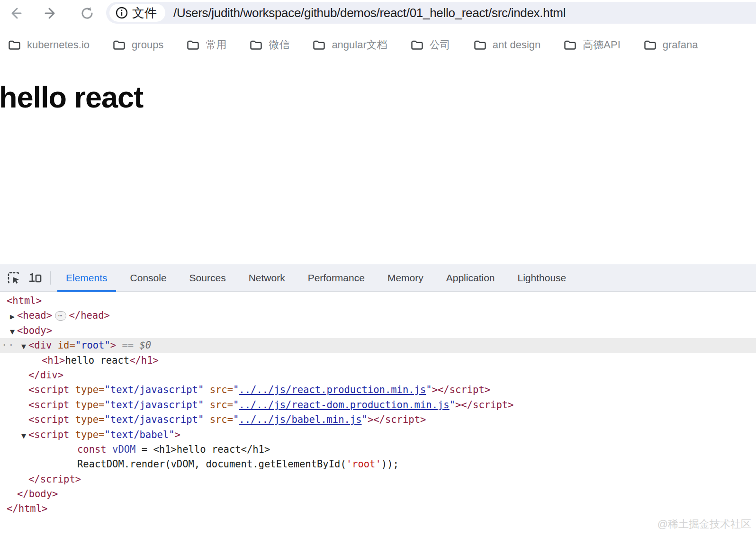 This screenshot has width=756, height=537. I want to click on reload-button, so click(87, 13).